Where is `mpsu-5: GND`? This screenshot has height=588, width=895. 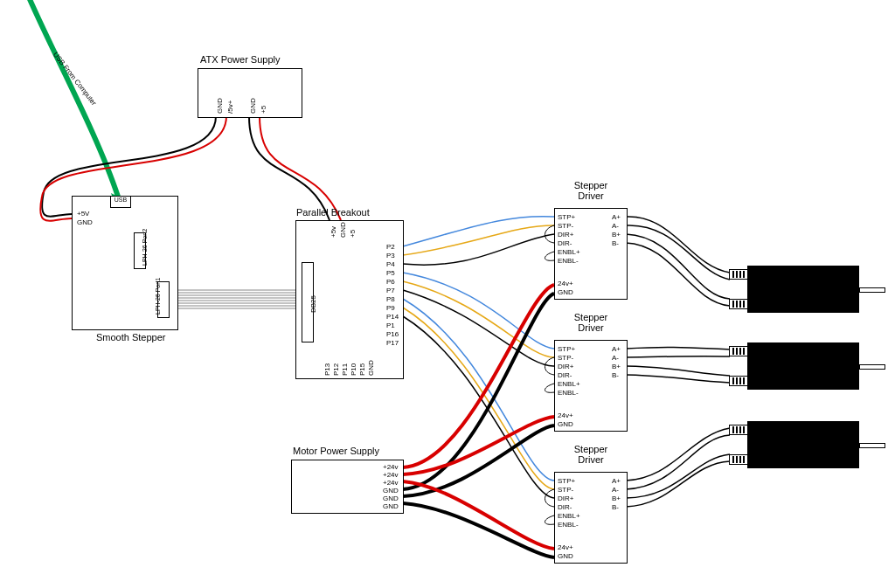 mpsu-5: GND is located at coordinates (391, 507).